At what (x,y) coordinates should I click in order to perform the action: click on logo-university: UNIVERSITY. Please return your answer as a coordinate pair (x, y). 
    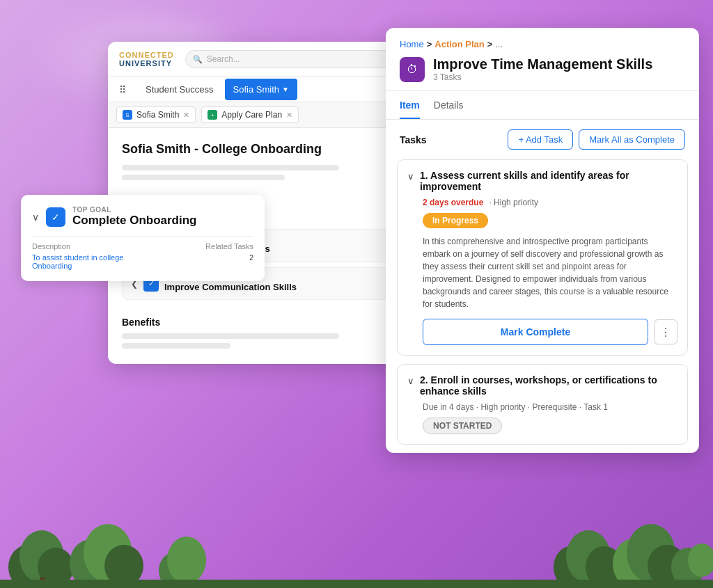
    Looking at the image, I should click on (146, 63).